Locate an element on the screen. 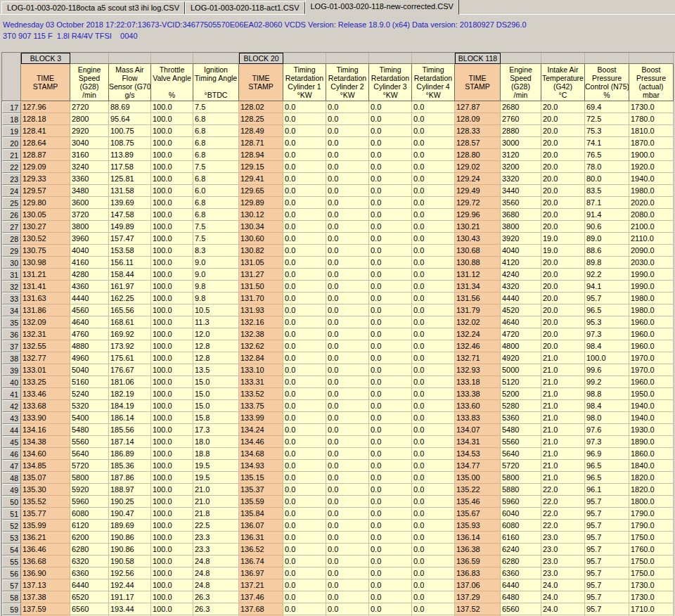  log-cell: 26.3 is located at coordinates (217, 598).